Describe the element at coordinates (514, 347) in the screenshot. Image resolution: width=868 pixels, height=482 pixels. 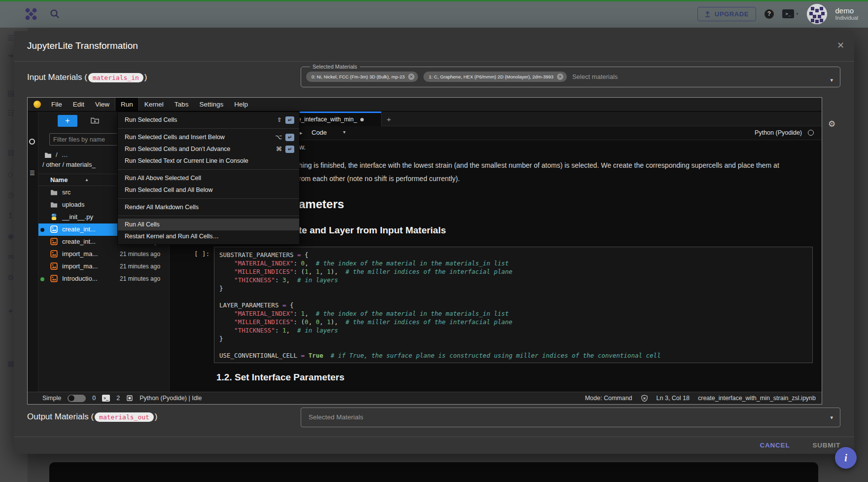
I see `code-line` at that location.